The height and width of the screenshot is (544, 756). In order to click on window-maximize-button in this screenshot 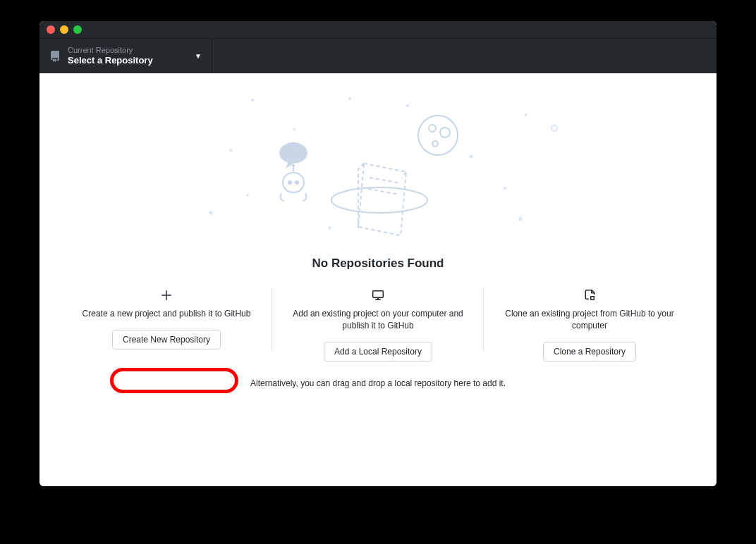, I will do `click(78, 30)`.